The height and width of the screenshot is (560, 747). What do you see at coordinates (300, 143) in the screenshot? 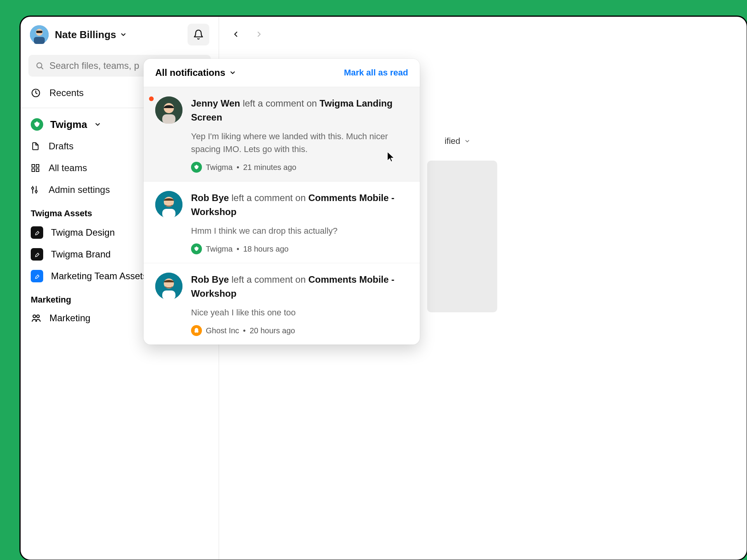
I see `comment-text: Yep I'm liking where we landed with this…` at bounding box center [300, 143].